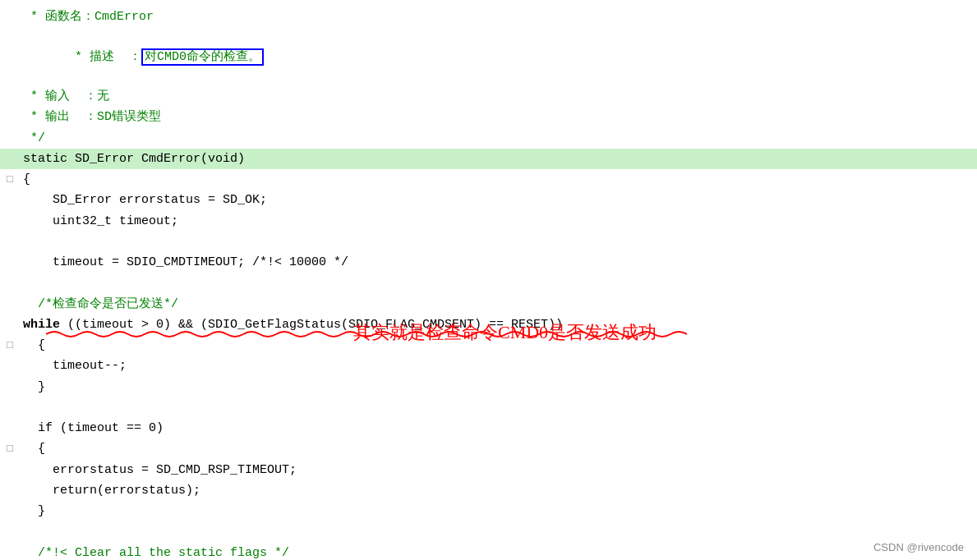 This screenshot has width=977, height=560. Describe the element at coordinates (488, 200) in the screenshot. I see `line-8: SD_Error errorstatus = SD_OK;` at that location.